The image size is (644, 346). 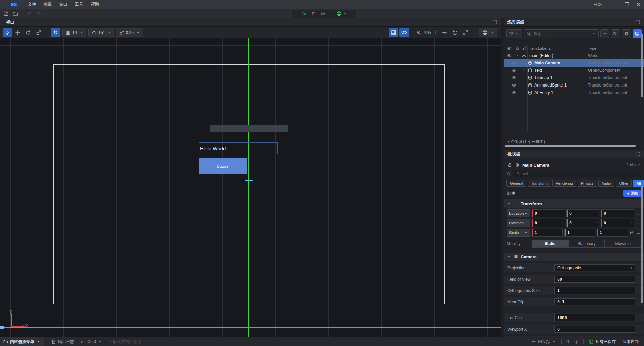 What do you see at coordinates (424, 33) in the screenshot?
I see `zoom-control: 79%` at bounding box center [424, 33].